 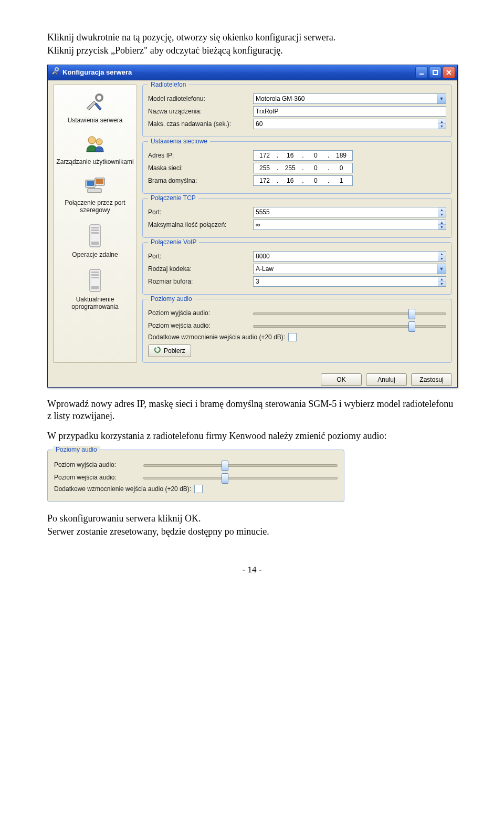 What do you see at coordinates (95, 145) in the screenshot?
I see `users-icon` at bounding box center [95, 145].